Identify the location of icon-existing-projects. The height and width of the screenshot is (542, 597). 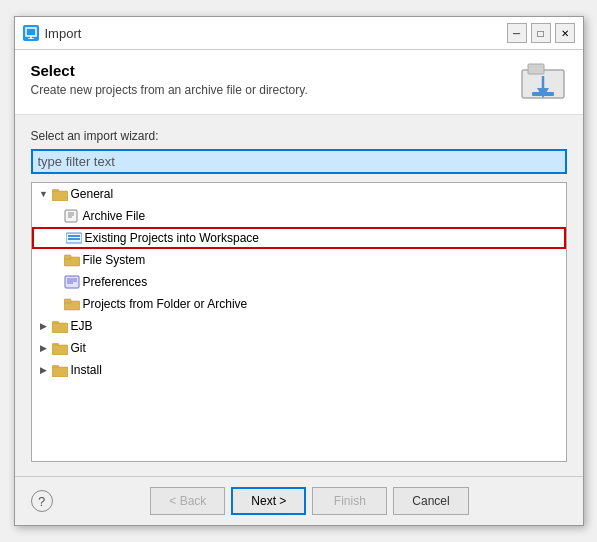
(74, 238).